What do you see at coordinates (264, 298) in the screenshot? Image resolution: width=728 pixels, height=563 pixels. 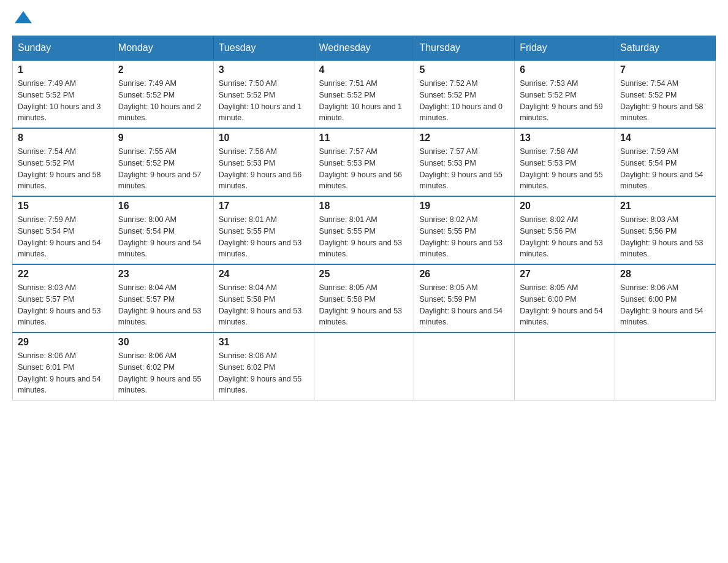 I see `calendar-cell: 24Sunrise: 8:04 AMSunset: 5:58 PMDayligh…` at bounding box center [264, 298].